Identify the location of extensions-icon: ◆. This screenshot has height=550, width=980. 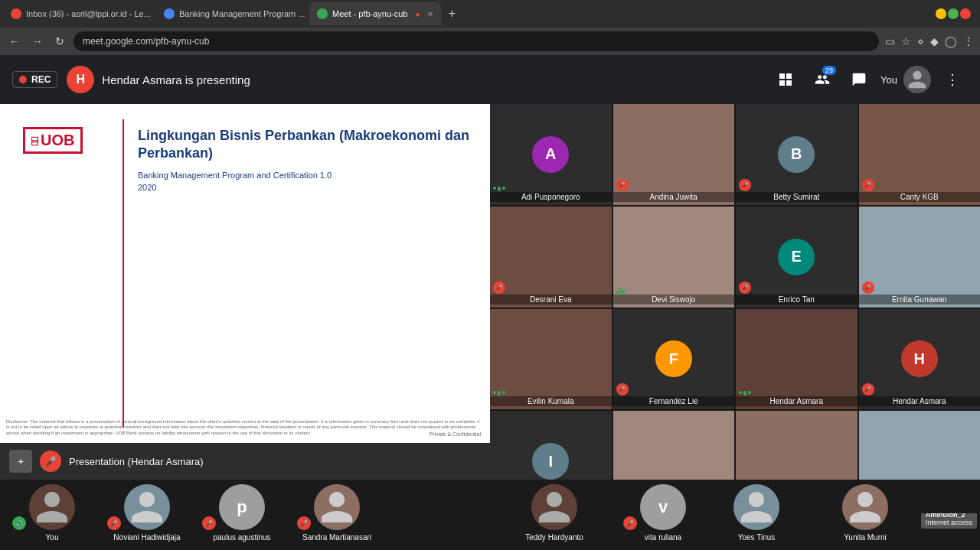
(934, 41).